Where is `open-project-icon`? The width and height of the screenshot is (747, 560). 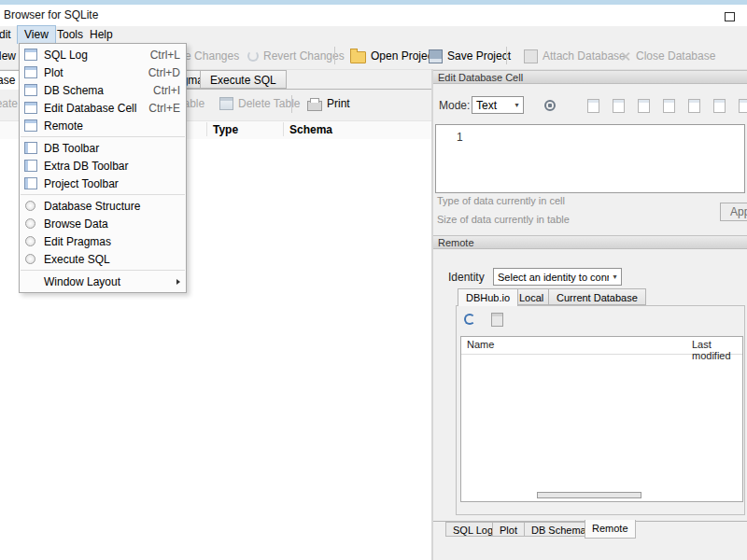
open-project-icon is located at coordinates (359, 58).